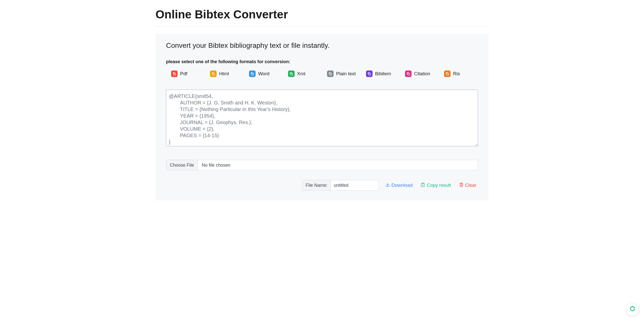  I want to click on copy-result-button: Copy result, so click(436, 185).